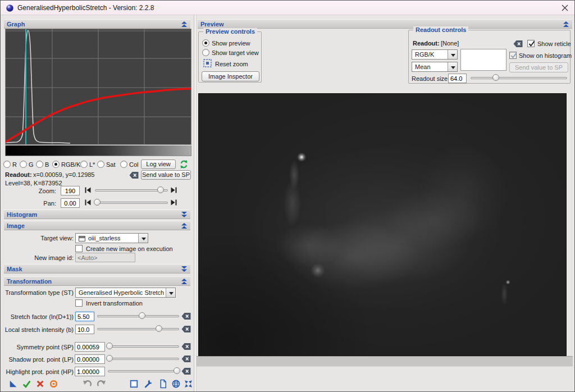  What do you see at coordinates (38, 330) in the screenshot?
I see `local-stretch-label: Local stretch intensity (b)` at bounding box center [38, 330].